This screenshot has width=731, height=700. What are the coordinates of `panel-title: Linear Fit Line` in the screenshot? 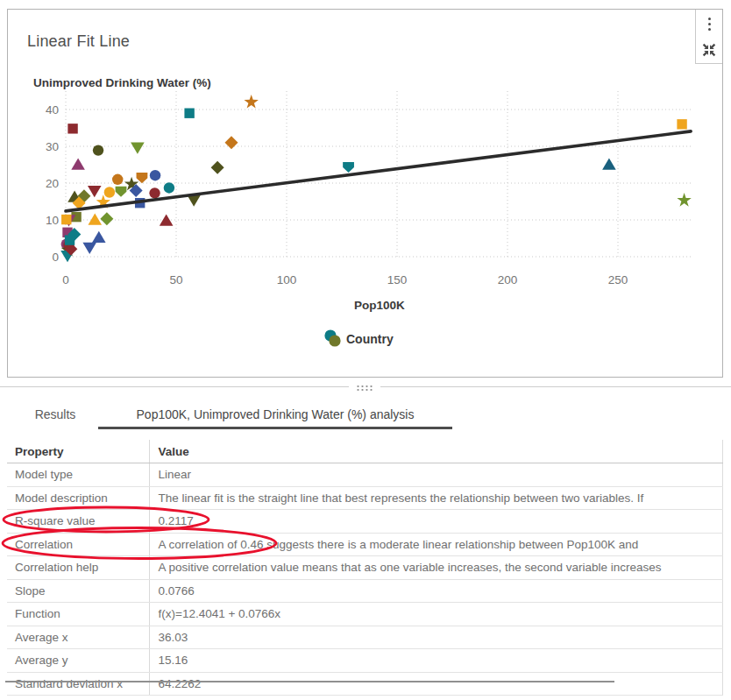 It's located at (79, 42).